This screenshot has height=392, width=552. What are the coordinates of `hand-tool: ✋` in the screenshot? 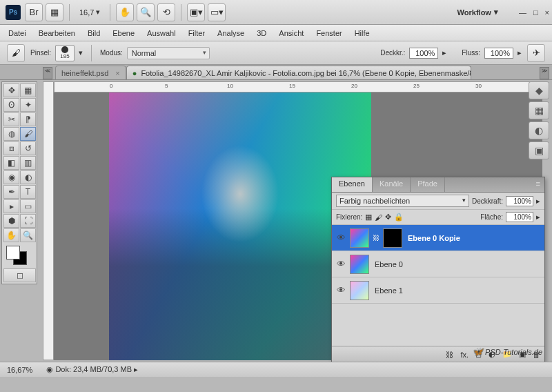 It's located at (11, 235).